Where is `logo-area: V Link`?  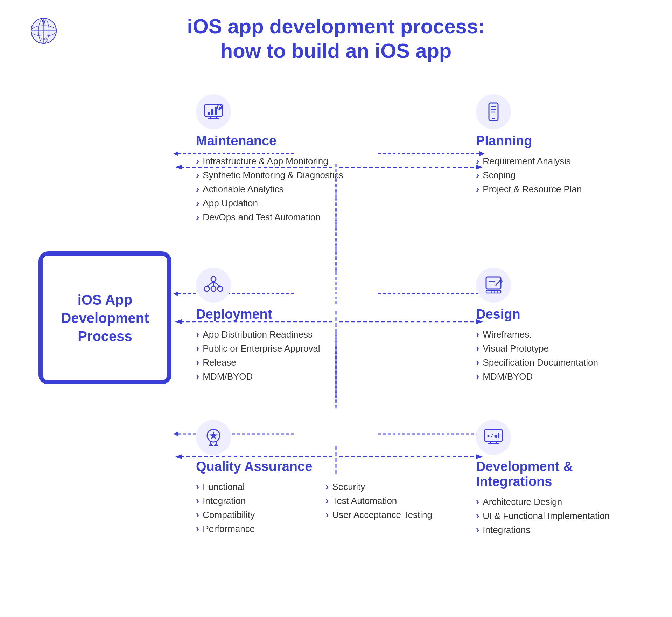 logo-area: V Link is located at coordinates (44, 30).